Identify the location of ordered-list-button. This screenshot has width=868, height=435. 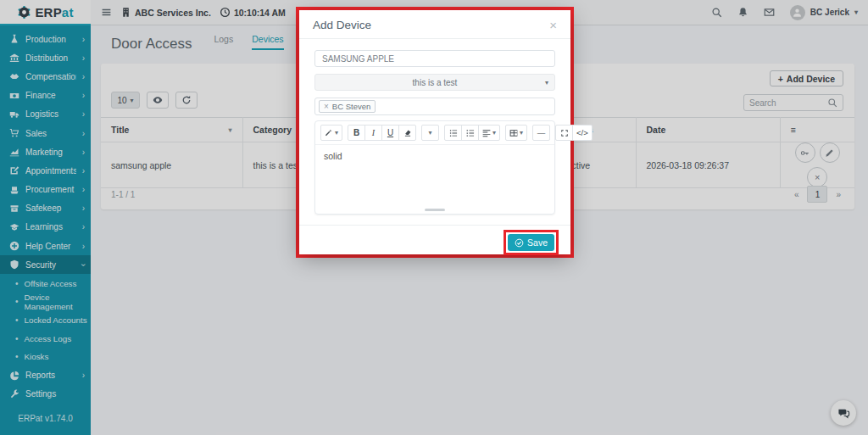
(470, 132).